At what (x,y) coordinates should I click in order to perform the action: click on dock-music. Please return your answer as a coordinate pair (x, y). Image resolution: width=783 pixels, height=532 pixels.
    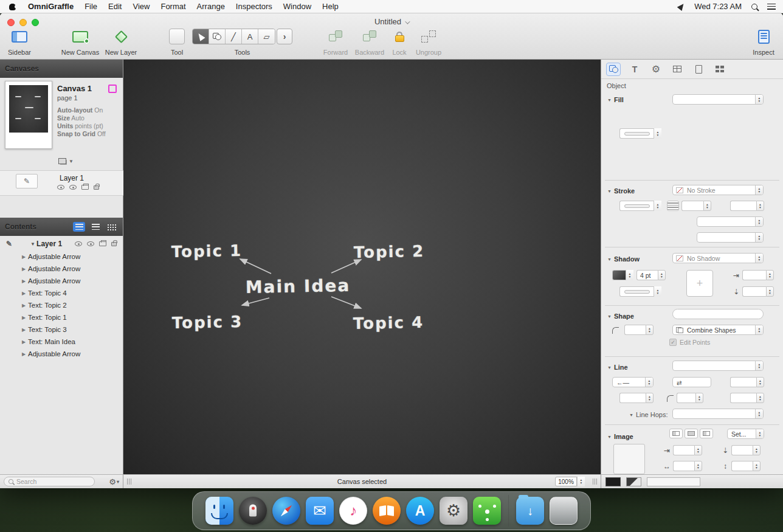
    Looking at the image, I should click on (353, 511).